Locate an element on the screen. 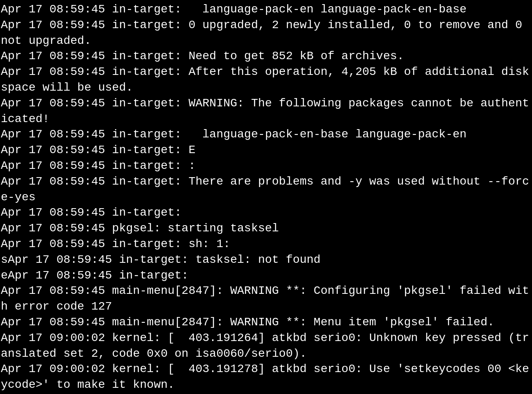 Image resolution: width=532 pixels, height=394 pixels. log-line: Apr 17 08:59:45 in-target: WARNING: The … is located at coordinates (266, 111).